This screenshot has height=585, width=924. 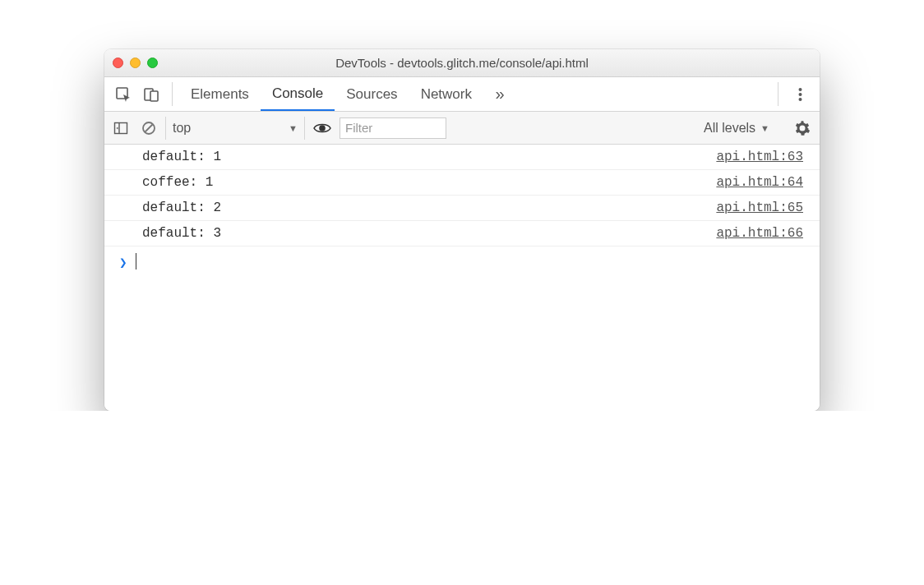 I want to click on minimize-window-button, so click(x=135, y=62).